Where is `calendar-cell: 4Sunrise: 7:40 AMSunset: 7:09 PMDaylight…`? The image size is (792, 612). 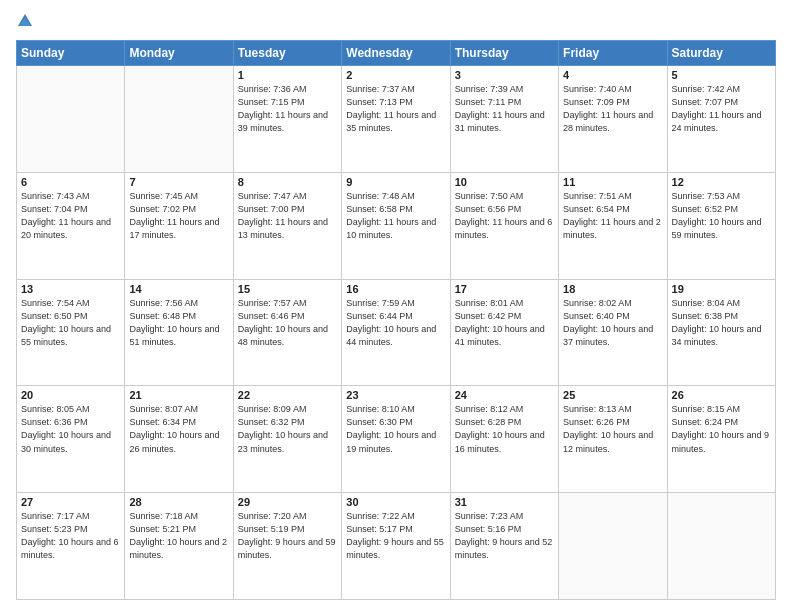
calendar-cell: 4Sunrise: 7:40 AMSunset: 7:09 PMDaylight… is located at coordinates (613, 120).